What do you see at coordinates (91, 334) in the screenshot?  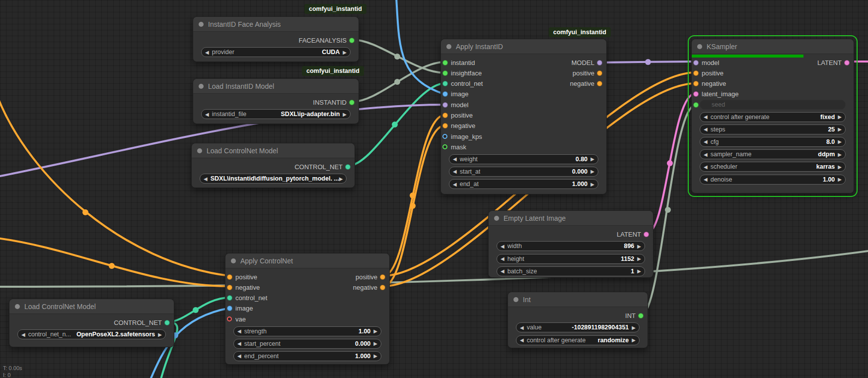 I see `control_net_n...-widget: ◀control_net_n...OpenPoseXL2.safetensors…` at bounding box center [91, 334].